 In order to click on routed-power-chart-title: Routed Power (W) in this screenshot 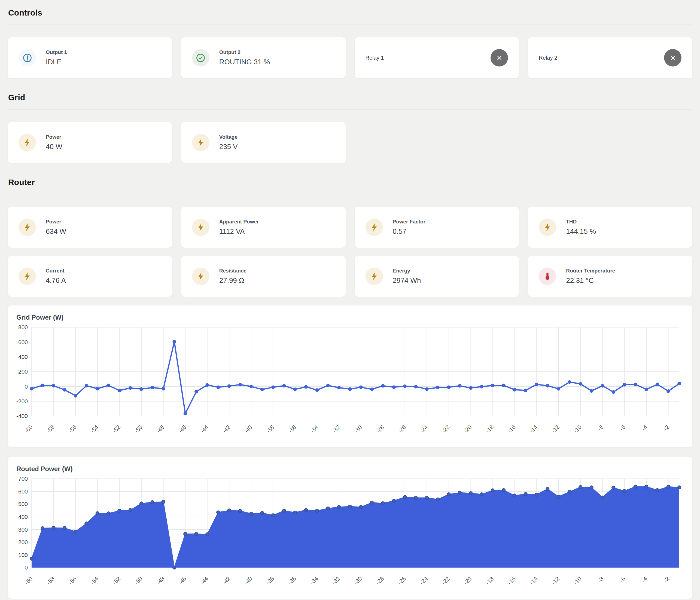, I will do `click(350, 469)`.